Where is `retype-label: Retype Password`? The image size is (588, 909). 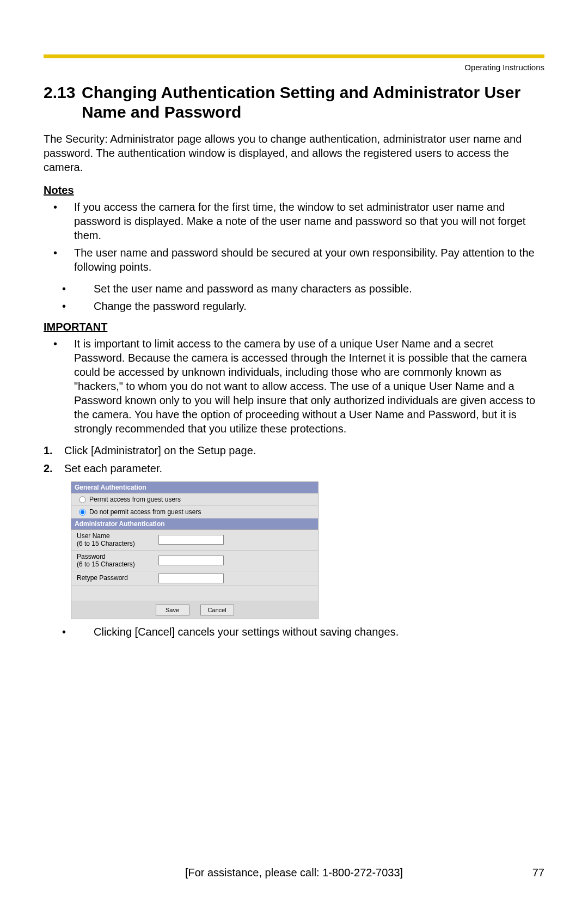 retype-label: Retype Password is located at coordinates (118, 578).